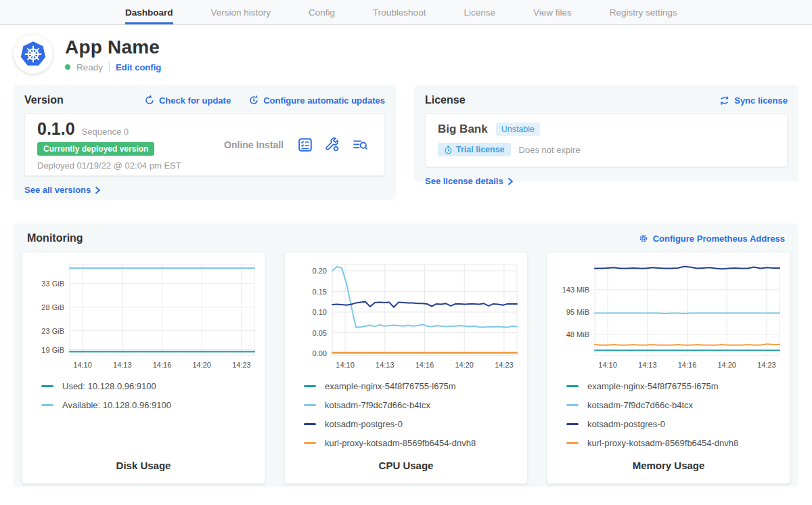  What do you see at coordinates (406, 12) in the screenshot?
I see `top-nav: Dashboard Version history Config Trouble…` at bounding box center [406, 12].